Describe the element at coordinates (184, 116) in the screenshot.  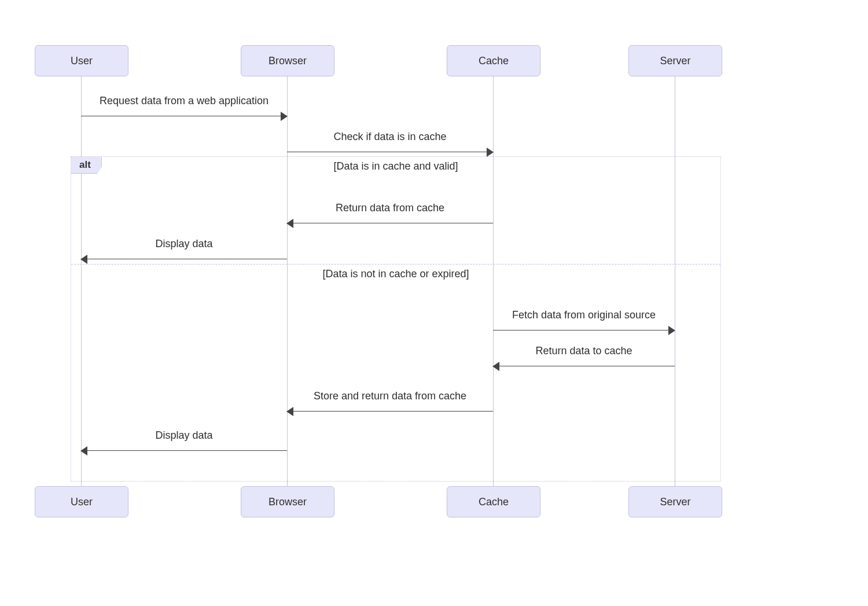
I see `message-request-data: Request data from a web application` at that location.